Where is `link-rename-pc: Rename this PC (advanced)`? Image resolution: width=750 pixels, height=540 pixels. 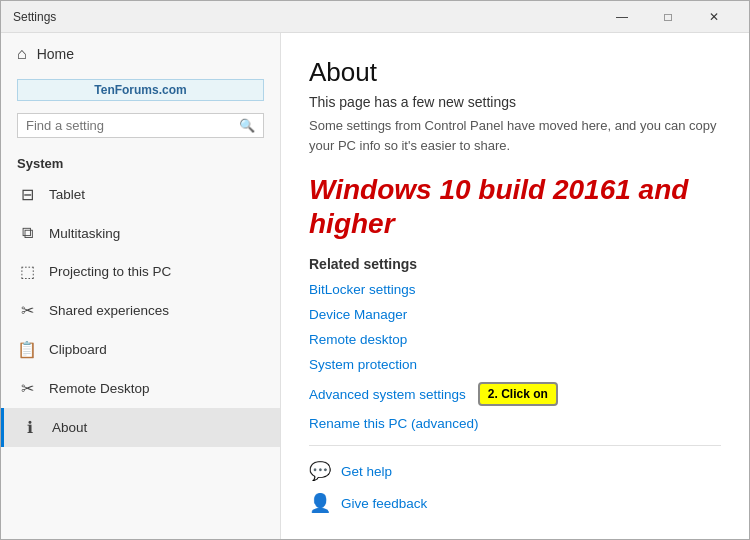
link-rename-pc: Rename this PC (advanced) is located at coordinates (515, 424).